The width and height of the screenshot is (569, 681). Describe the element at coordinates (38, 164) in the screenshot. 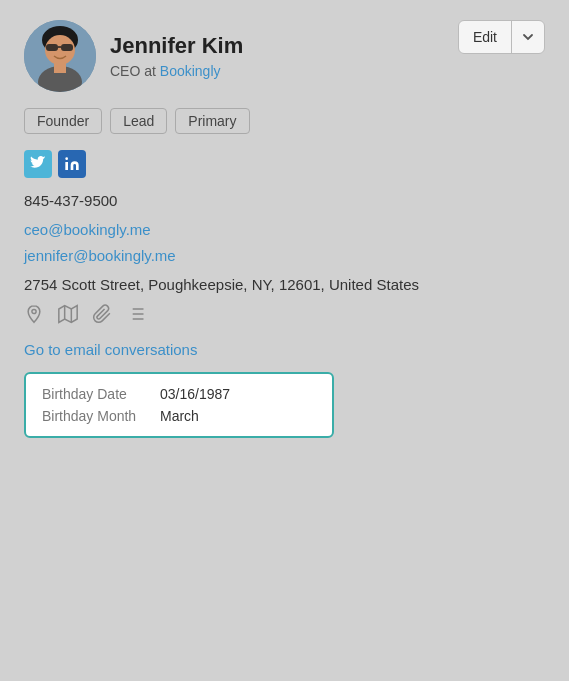

I see `twitter-icon` at that location.